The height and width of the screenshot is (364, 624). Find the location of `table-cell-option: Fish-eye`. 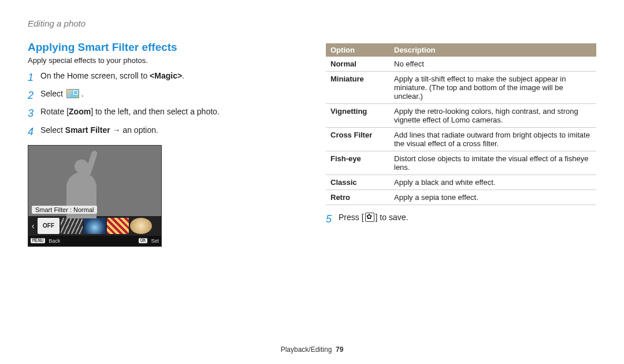

table-cell-option: Fish-eye is located at coordinates (358, 163).